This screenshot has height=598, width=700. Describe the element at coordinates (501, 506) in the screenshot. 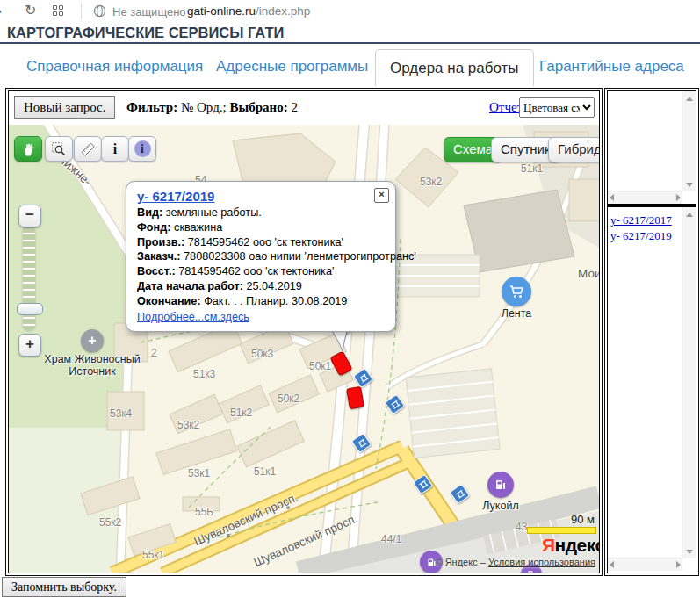

I see `lukoil-label: Лукойл` at that location.